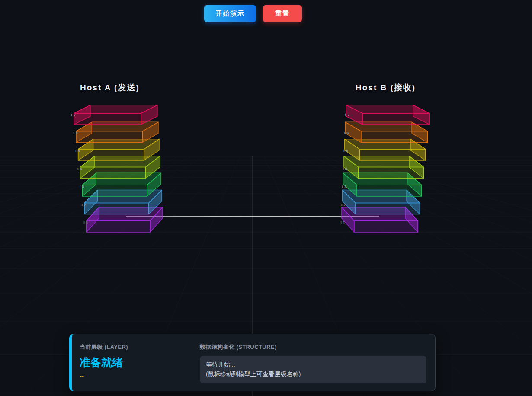  What do you see at coordinates (313, 370) in the screenshot?
I see `structure-box: 等待开始... (鼠标移动到模型上可查看层级名称)` at bounding box center [313, 370].